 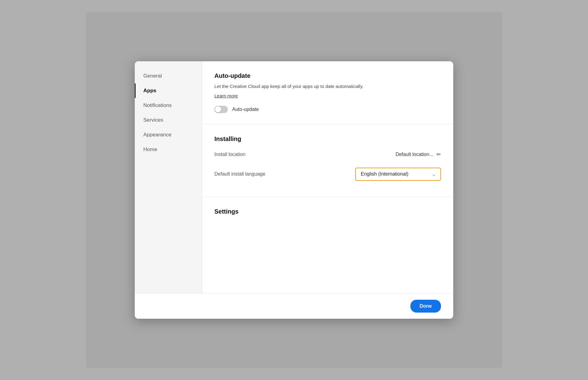 What do you see at coordinates (246, 109) in the screenshot?
I see `auto-update-toggle-label: Auto-update` at bounding box center [246, 109].